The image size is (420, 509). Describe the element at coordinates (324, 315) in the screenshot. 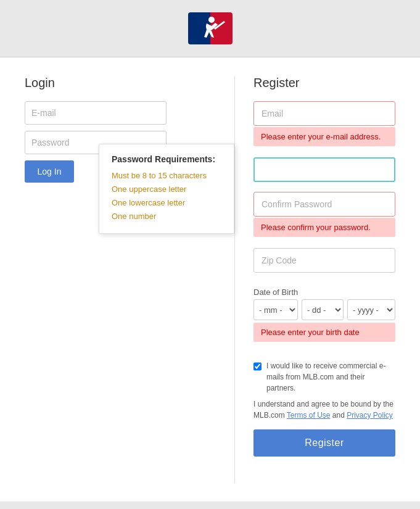

I see `dob-field-group: Date of Birth - mm - 01020304 05060708 0…` at that location.